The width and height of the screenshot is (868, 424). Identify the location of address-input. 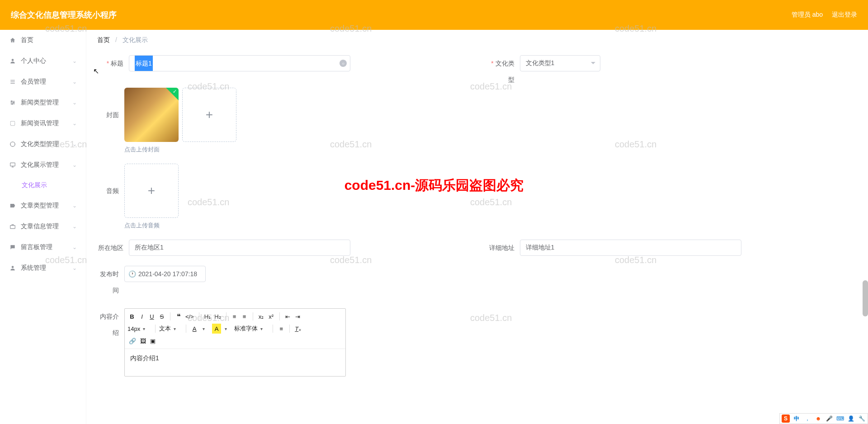
(631, 248).